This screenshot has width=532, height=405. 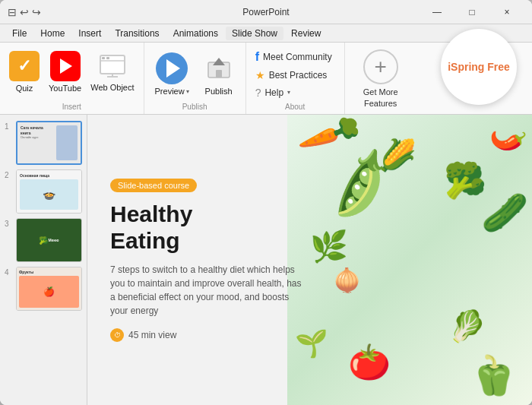 What do you see at coordinates (71, 106) in the screenshot?
I see `insert-group-label: Insert` at bounding box center [71, 106].